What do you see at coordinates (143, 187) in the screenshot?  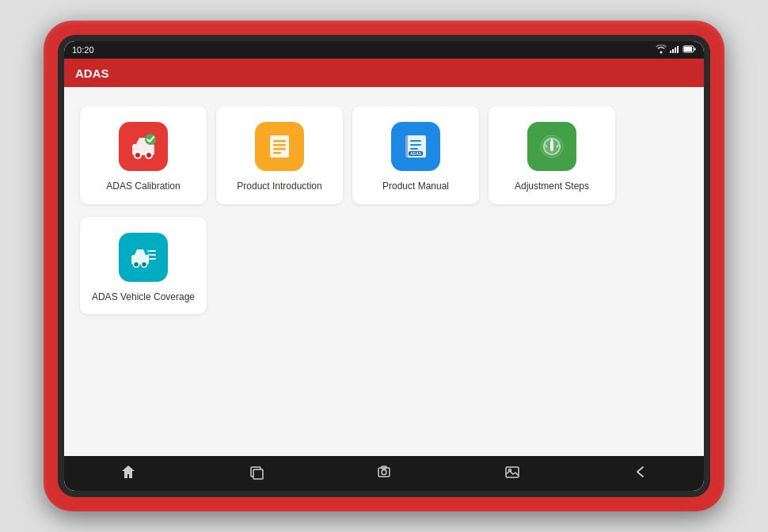 I see `adas-calibration-label: ADAS Calibration` at bounding box center [143, 187].